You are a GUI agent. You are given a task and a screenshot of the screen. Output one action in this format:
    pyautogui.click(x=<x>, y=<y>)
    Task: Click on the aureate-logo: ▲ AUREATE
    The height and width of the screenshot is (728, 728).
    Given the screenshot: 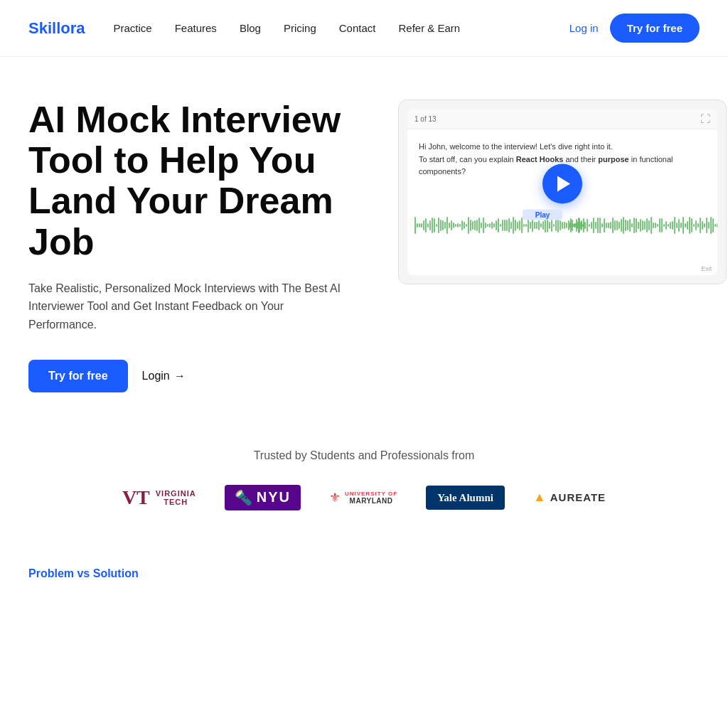 What is the action you would take?
    pyautogui.click(x=569, y=498)
    